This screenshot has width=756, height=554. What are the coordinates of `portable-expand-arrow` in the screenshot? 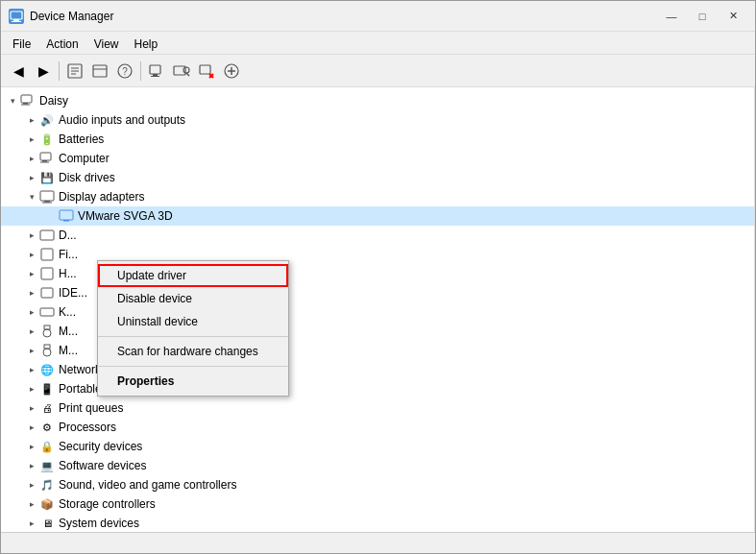 It's located at (32, 389).